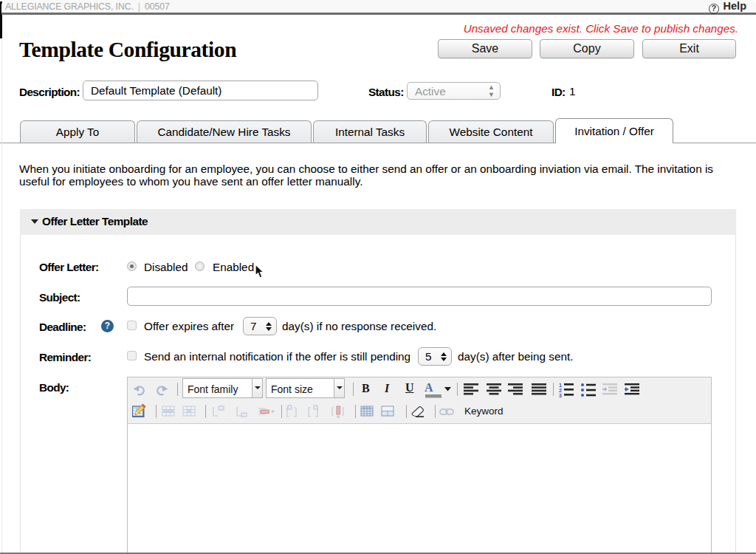 The width and height of the screenshot is (756, 554). Describe the element at coordinates (560, 386) in the screenshot. I see `svg-text: 1` at that location.